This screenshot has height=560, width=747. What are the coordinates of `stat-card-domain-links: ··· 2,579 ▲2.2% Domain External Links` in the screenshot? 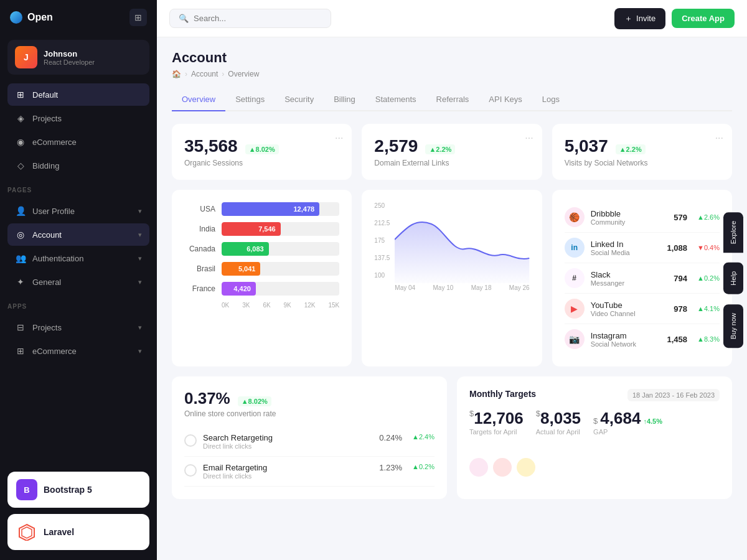 It's located at (452, 152).